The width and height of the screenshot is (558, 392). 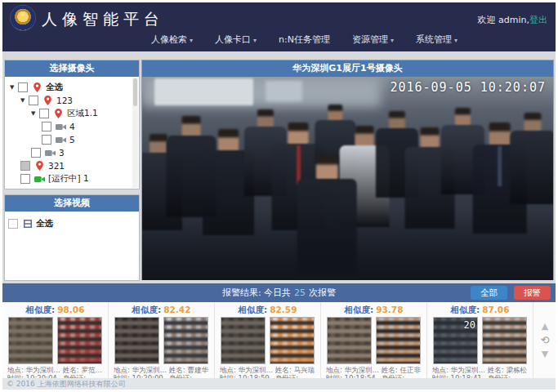 I want to click on similarity-row: 相似度:82.42, so click(x=162, y=310).